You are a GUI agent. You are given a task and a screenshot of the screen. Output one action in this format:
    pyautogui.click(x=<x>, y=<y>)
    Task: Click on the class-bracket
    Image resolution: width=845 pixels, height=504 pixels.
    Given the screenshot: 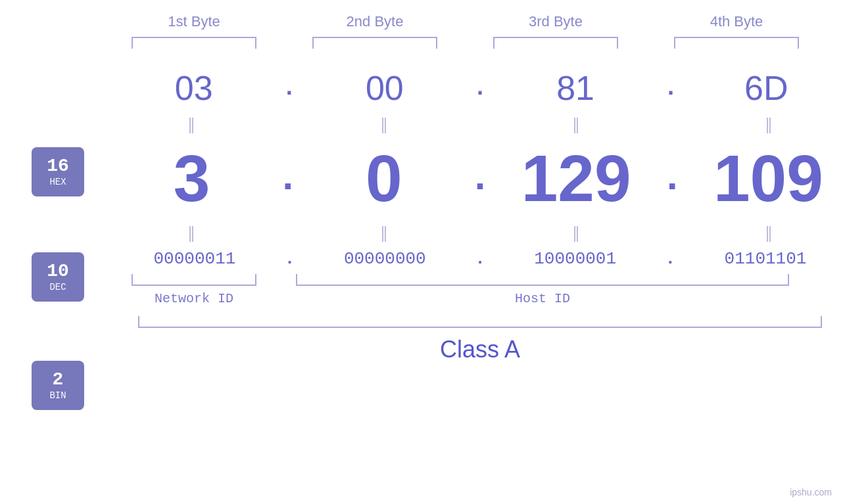 What is the action you would take?
    pyautogui.click(x=480, y=322)
    